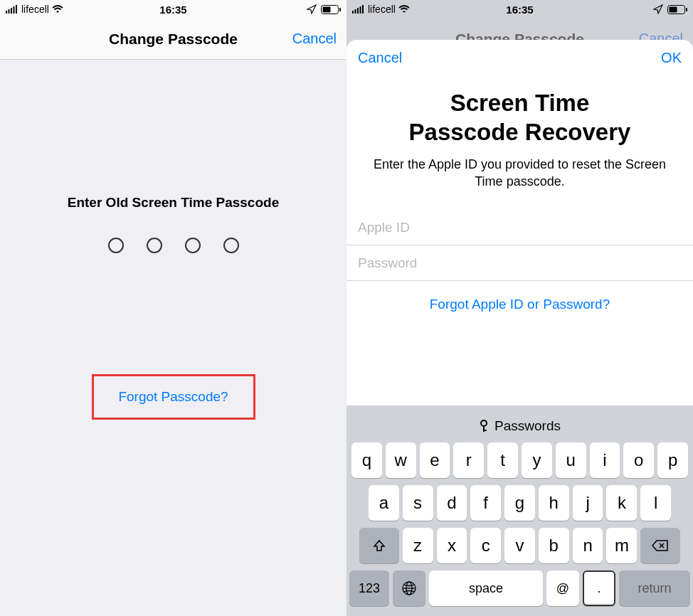 The image size is (693, 616). Describe the element at coordinates (486, 588) in the screenshot. I see `key-space: space` at that location.